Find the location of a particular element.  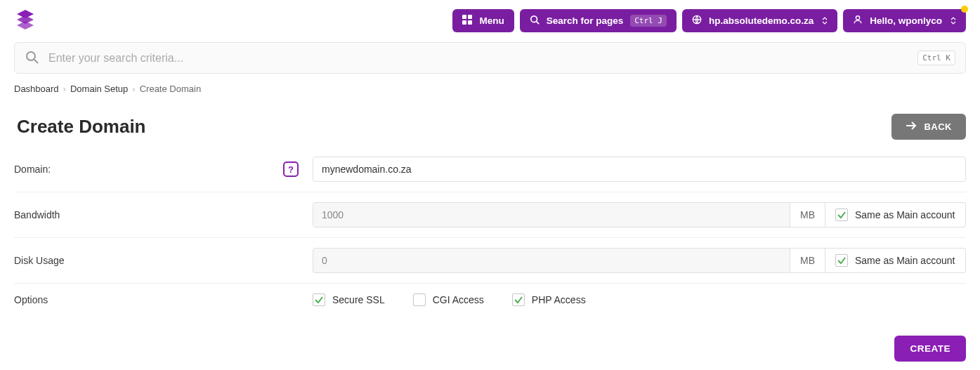

breadcrumb-item: Dashboard is located at coordinates (37, 88).